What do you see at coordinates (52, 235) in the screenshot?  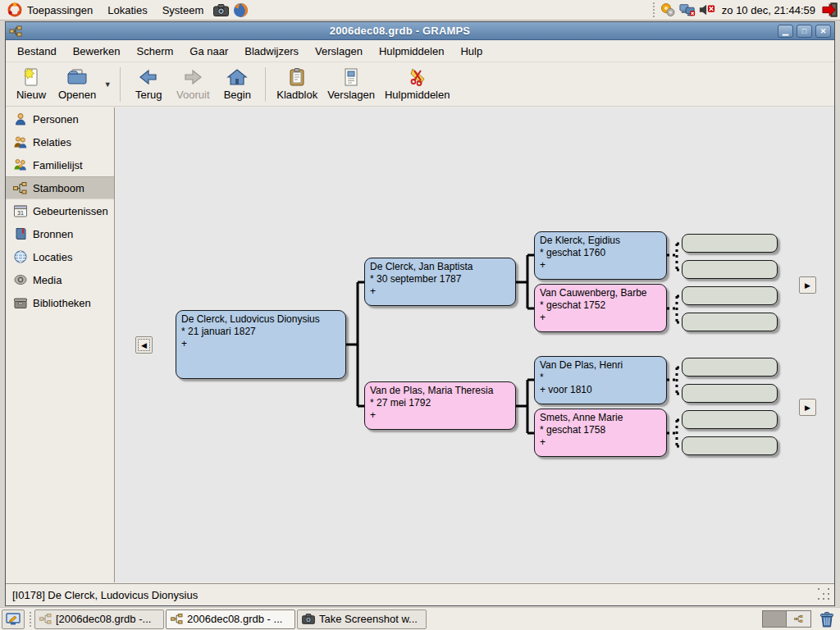 I see `sidebar-label: Bronnen` at bounding box center [52, 235].